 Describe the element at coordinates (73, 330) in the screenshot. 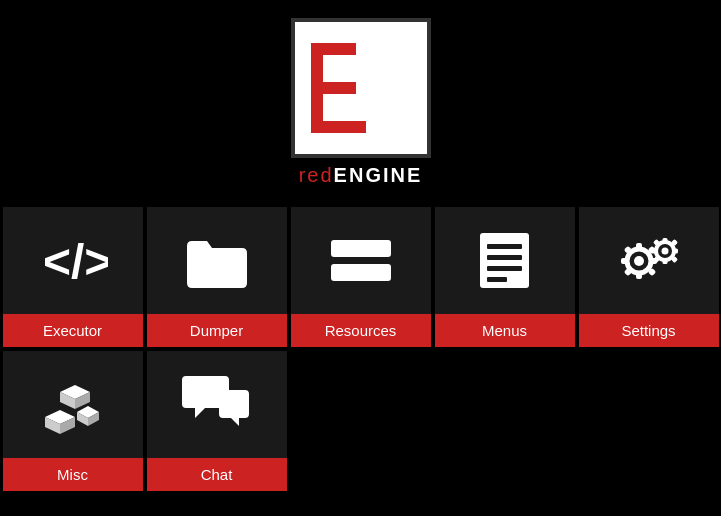

I see `executor-label: Executor` at that location.